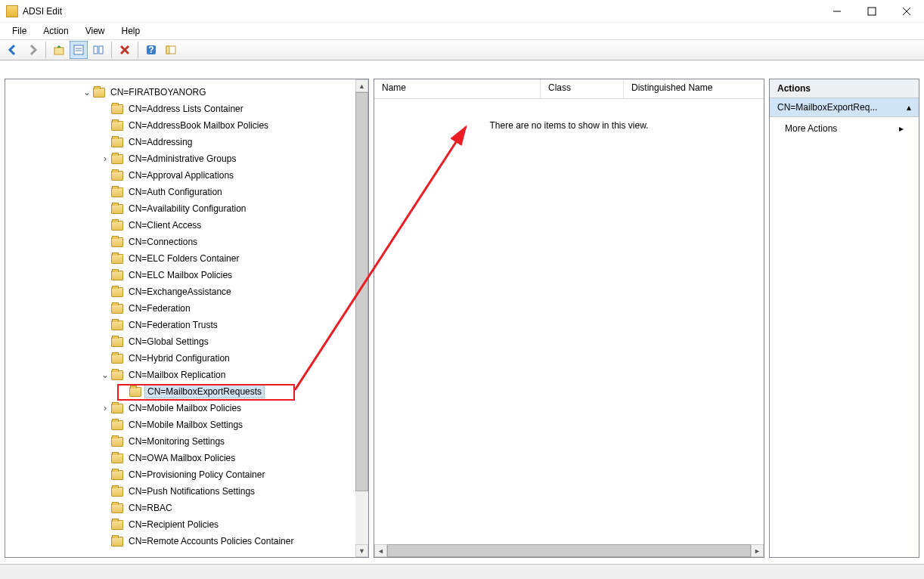 The width and height of the screenshot is (924, 579). Describe the element at coordinates (198, 125) in the screenshot. I see `tree-node-label: CN=AddressBook Mailbox Policies` at that location.